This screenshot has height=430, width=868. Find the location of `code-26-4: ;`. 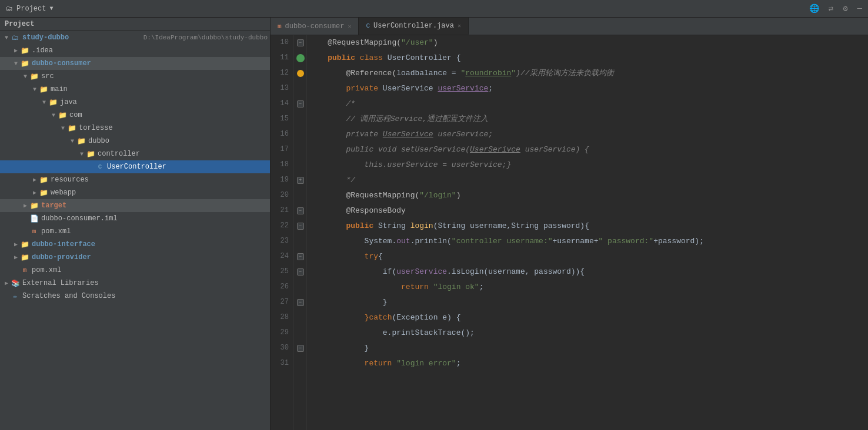

code-26-4: ; is located at coordinates (482, 287).